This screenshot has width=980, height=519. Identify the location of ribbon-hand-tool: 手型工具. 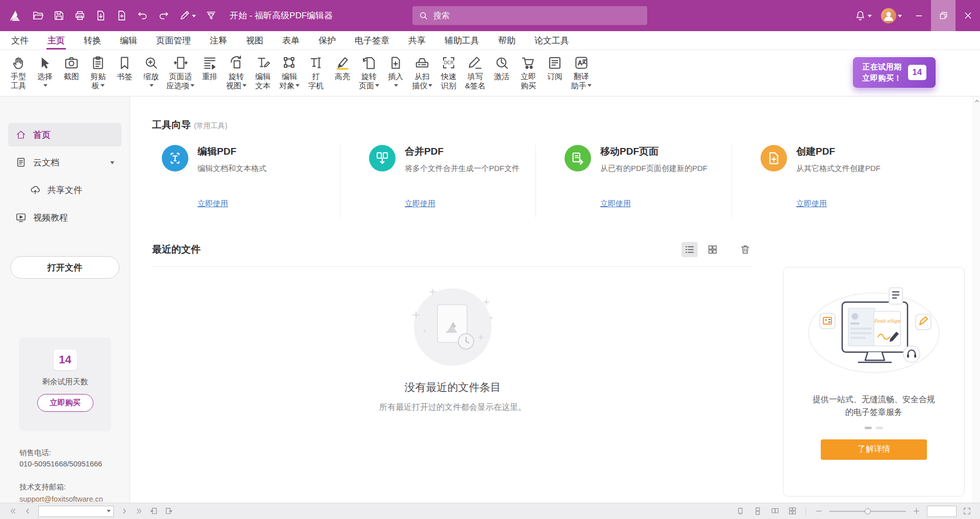
(18, 72).